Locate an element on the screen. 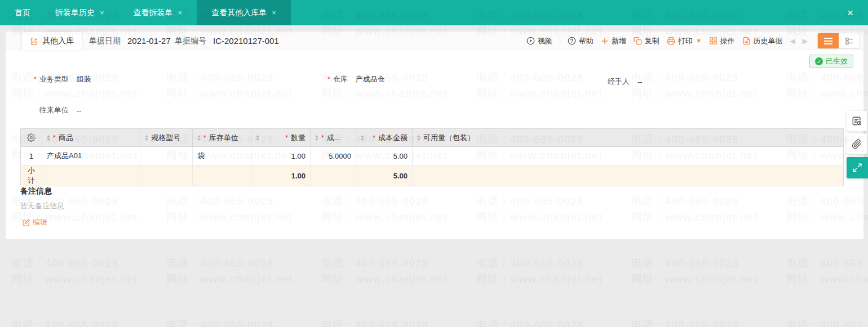 The height and width of the screenshot is (327, 868). play-circle-icon is located at coordinates (531, 41).